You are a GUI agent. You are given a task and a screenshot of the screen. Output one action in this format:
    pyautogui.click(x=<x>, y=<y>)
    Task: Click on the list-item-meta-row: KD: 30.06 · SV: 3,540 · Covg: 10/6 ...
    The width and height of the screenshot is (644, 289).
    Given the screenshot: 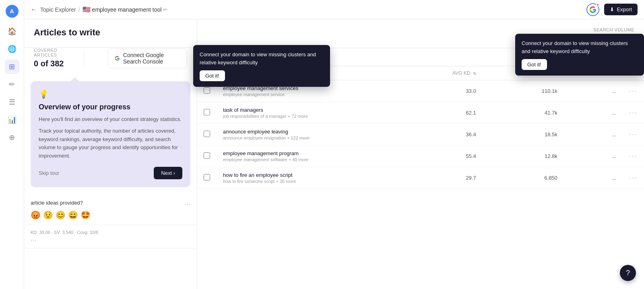 What is the action you would take?
    pyautogui.click(x=110, y=237)
    